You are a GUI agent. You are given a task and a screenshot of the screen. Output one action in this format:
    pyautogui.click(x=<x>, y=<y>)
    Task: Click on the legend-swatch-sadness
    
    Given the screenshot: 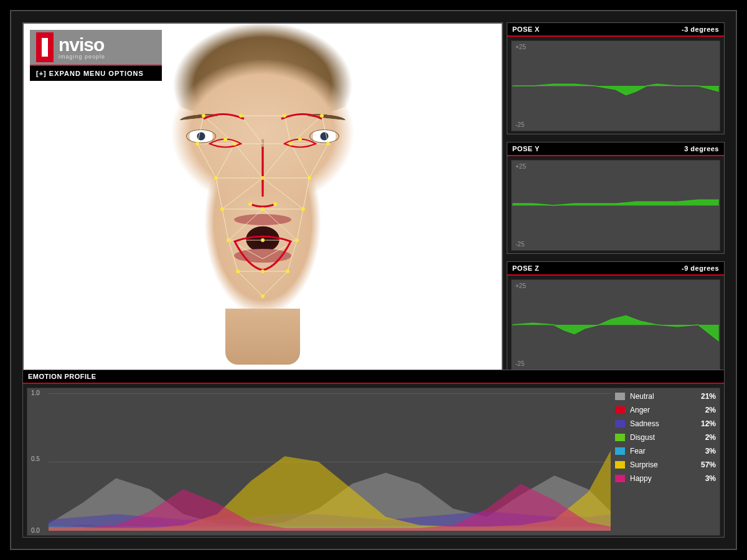 What is the action you would take?
    pyautogui.click(x=620, y=424)
    